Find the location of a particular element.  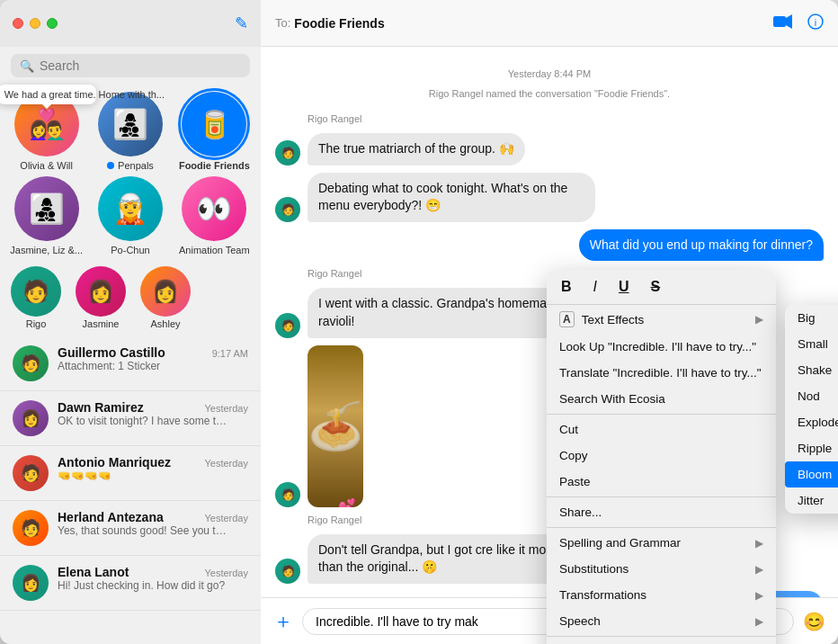

ctx-item-paste: Paste is located at coordinates (662, 482).